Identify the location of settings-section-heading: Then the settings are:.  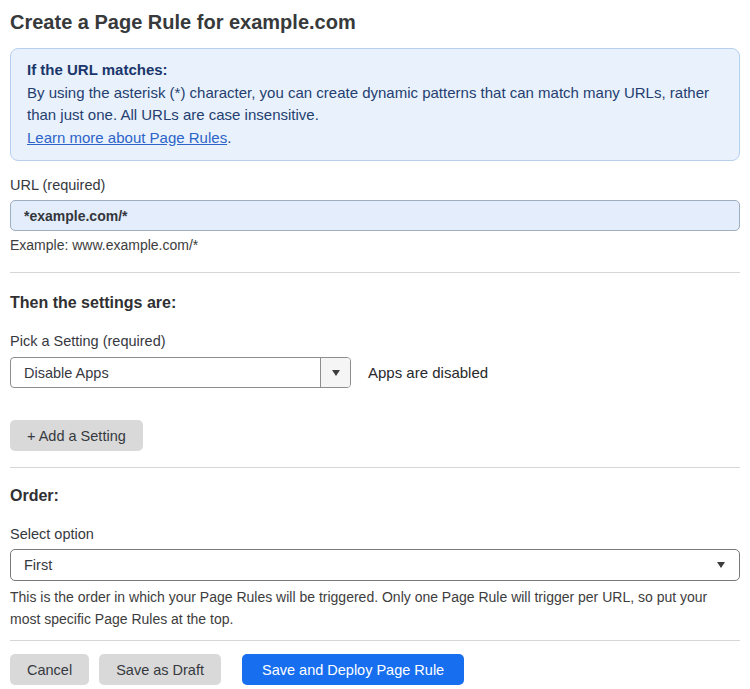
(375, 303).